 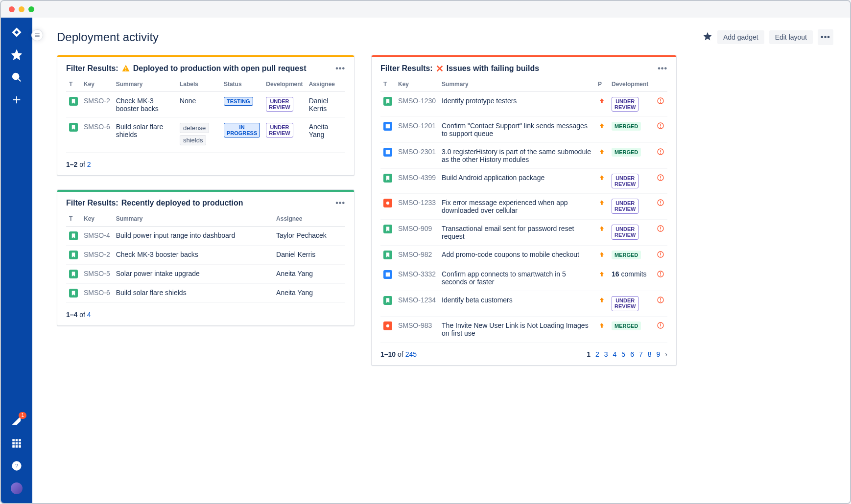 I want to click on table-row: SMSO-1230 Identify prototype testers UND…, so click(x=524, y=105).